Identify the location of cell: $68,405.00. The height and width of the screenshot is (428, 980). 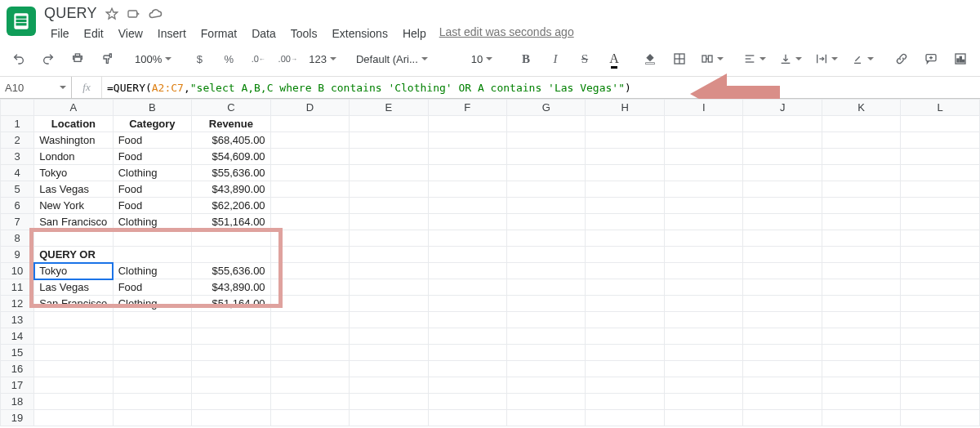
(231, 140).